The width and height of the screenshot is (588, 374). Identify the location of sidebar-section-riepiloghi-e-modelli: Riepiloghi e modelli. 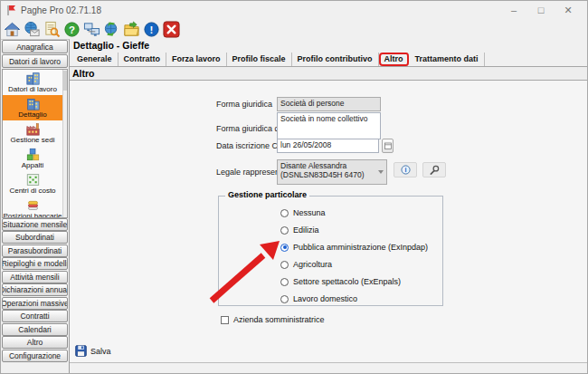
(34, 264).